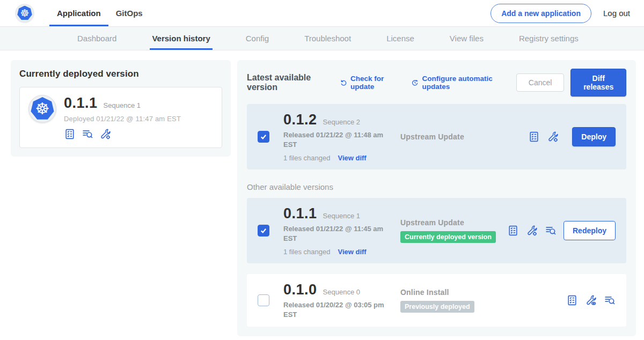 The image size is (644, 340). Describe the element at coordinates (437, 300) in the screenshot. I see `version-row-0-1-0: 0.1.0 Sequence 0 Released 01/20/22 @ 03:…` at that location.